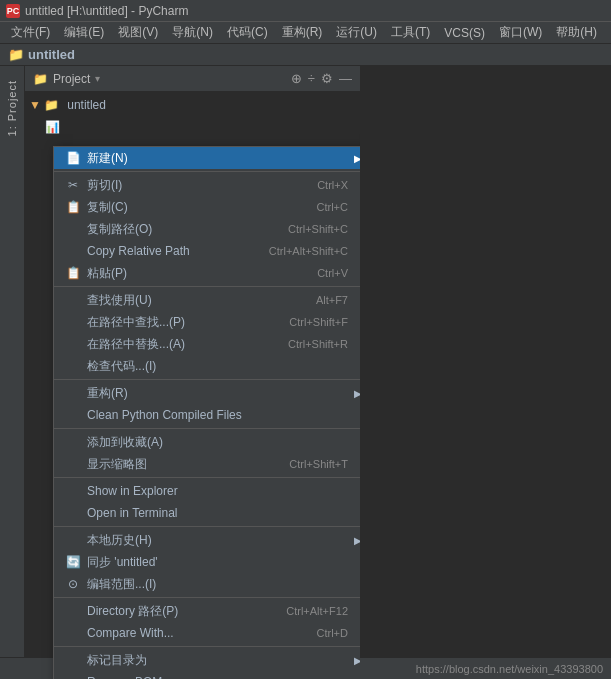 This screenshot has width=611, height=679. Describe the element at coordinates (72, 79) in the screenshot. I see `project-header-title: Project` at that location.